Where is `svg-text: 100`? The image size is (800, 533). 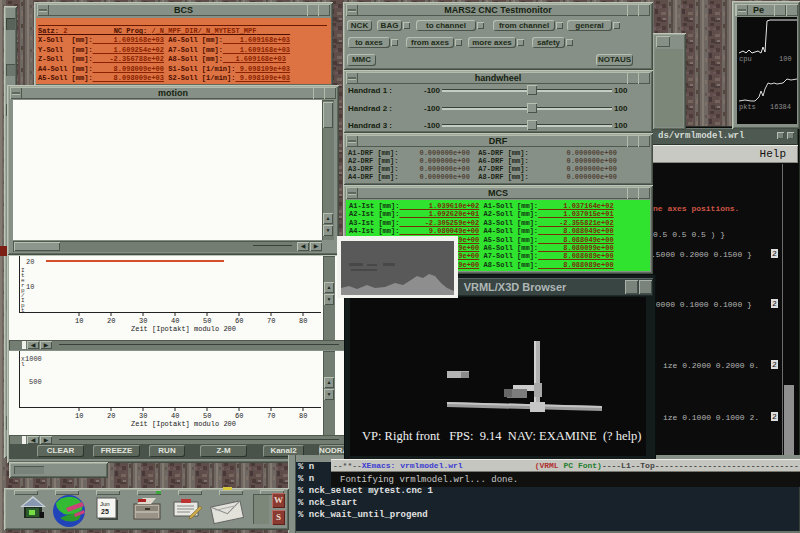
svg-text: 100 is located at coordinates (786, 59).